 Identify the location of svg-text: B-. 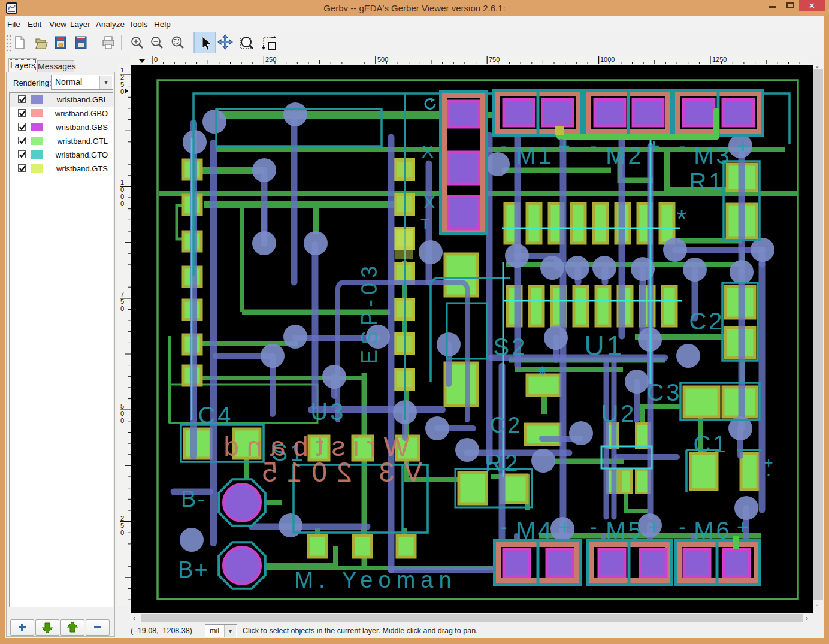
(193, 499).